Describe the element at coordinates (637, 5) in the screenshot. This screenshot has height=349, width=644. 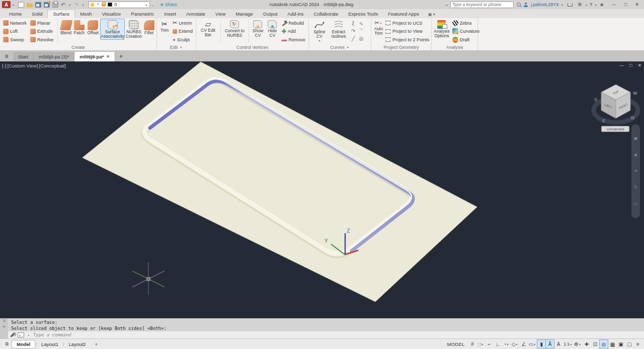
I see `app-close-button: ✕` at that location.